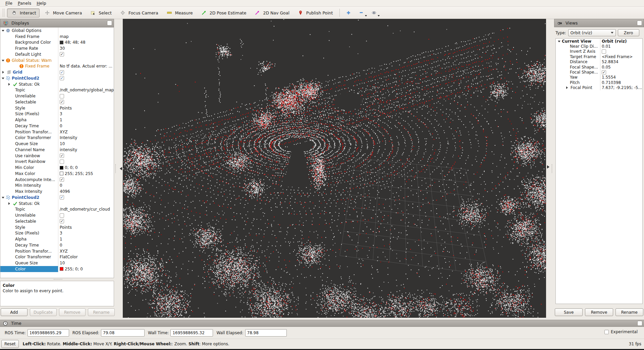  I want to click on displays-row-autocompute-inte-: Autocompute Inte...✓, so click(57, 180).